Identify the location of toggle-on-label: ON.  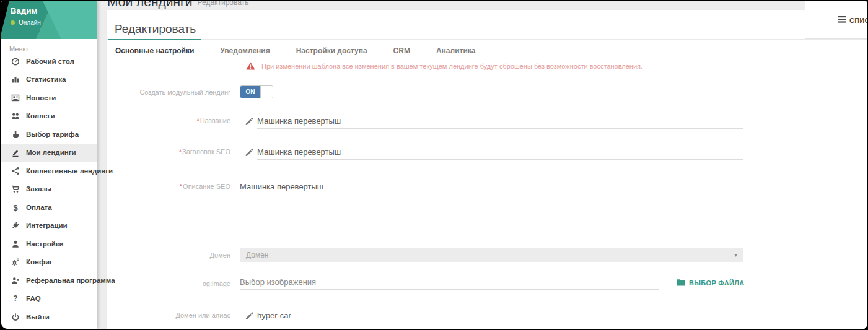
(250, 92).